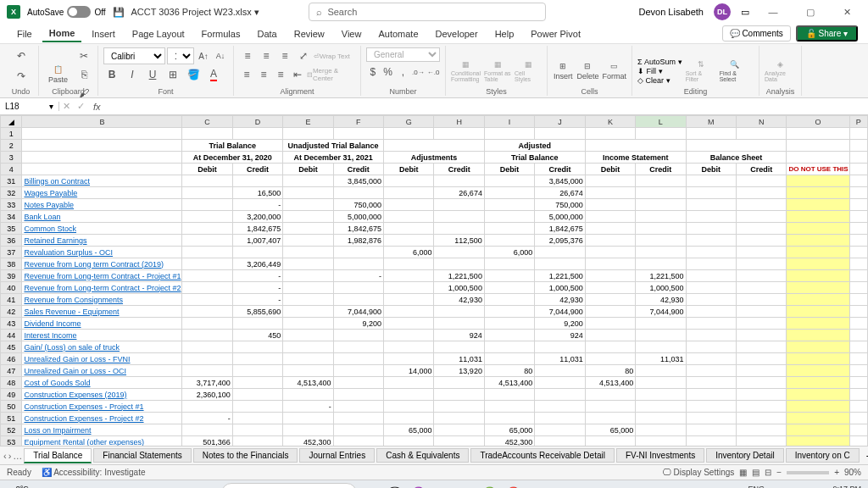 This screenshot has height=488, width=868. I want to click on row-header: 44, so click(12, 336).